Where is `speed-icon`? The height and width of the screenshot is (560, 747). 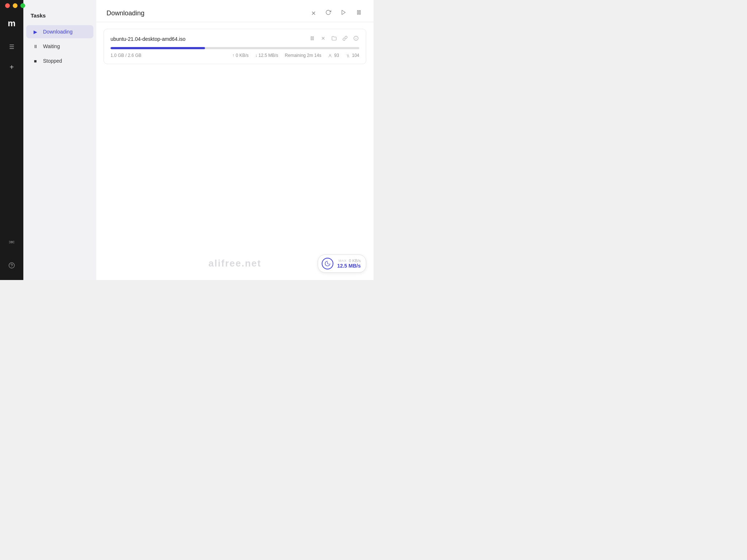 speed-icon is located at coordinates (328, 264).